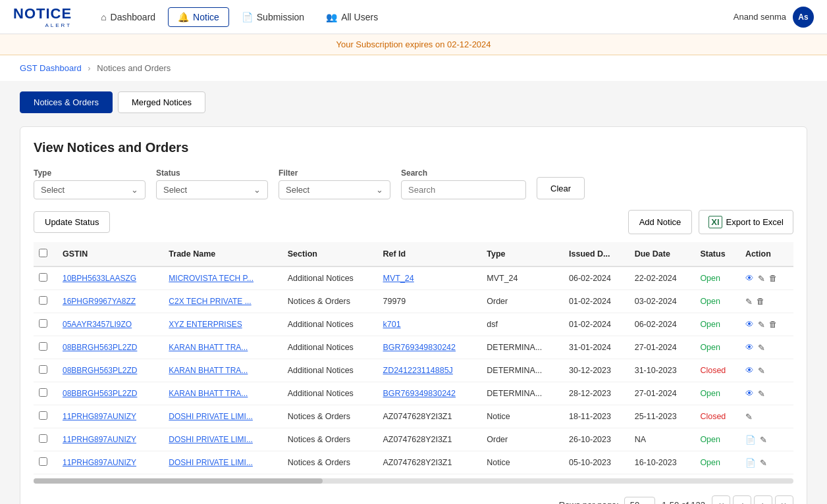  What do you see at coordinates (710, 463) in the screenshot?
I see `status-badge: Open` at bounding box center [710, 463].